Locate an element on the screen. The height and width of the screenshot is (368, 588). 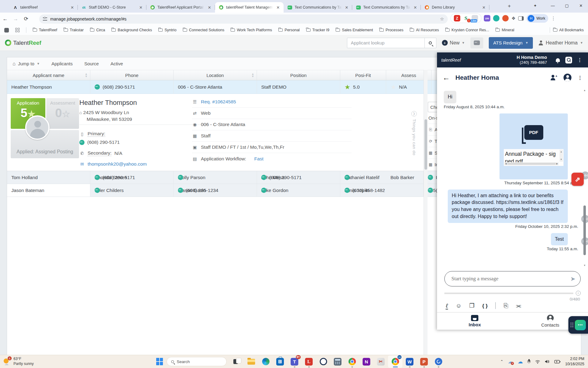
word-taskbar-icon: W is located at coordinates (410, 362).